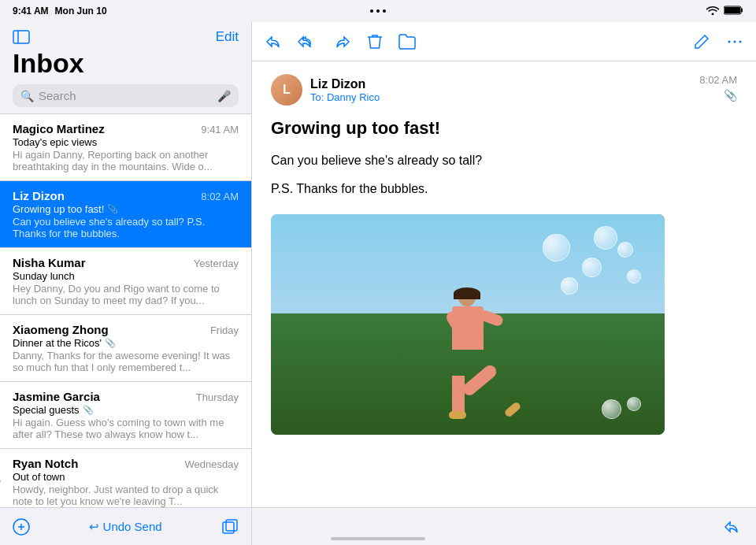 Image resolution: width=756 pixels, height=545 pixels. Describe the element at coordinates (126, 410) in the screenshot. I see `mail-subject: Special guests📎` at that location.